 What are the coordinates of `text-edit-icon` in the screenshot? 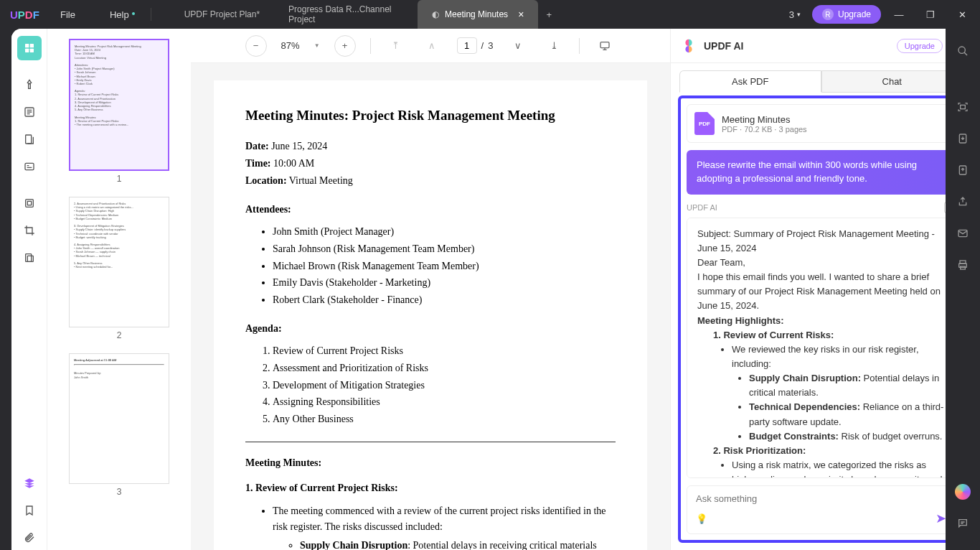 It's located at (29, 112).